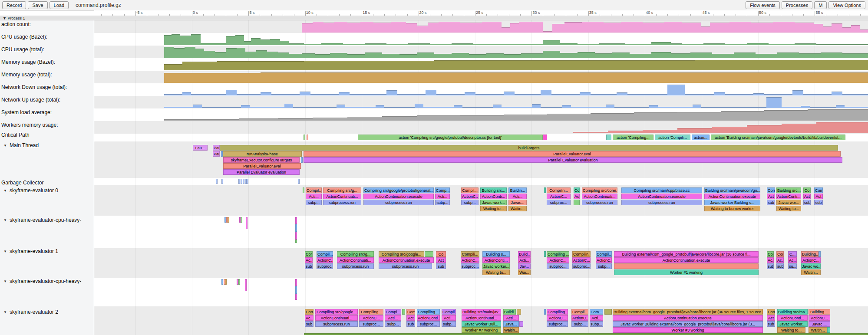 This screenshot has height=335, width=868. What do you see at coordinates (732, 202) in the screenshot?
I see `slice: Javac worker Building s...` at bounding box center [732, 202].